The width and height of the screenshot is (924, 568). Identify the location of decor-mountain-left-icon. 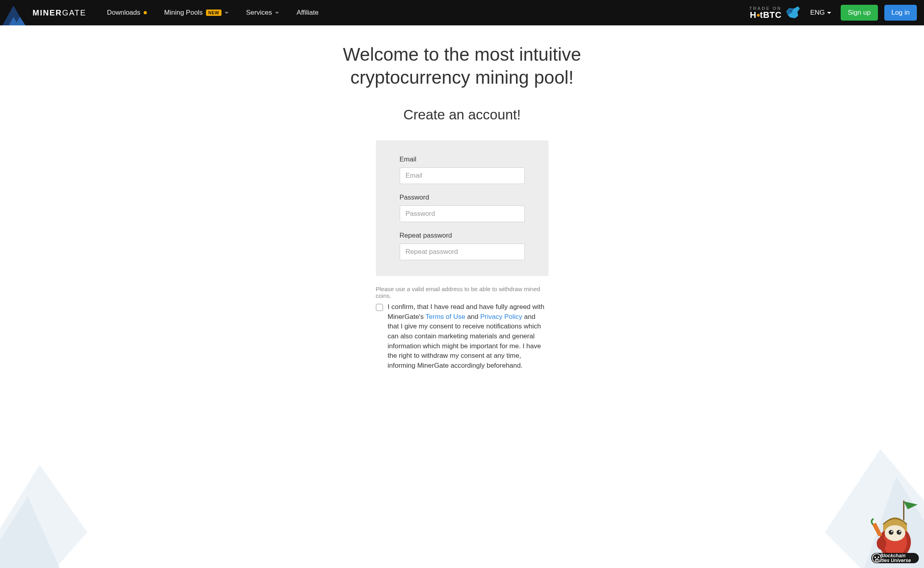
(71, 509).